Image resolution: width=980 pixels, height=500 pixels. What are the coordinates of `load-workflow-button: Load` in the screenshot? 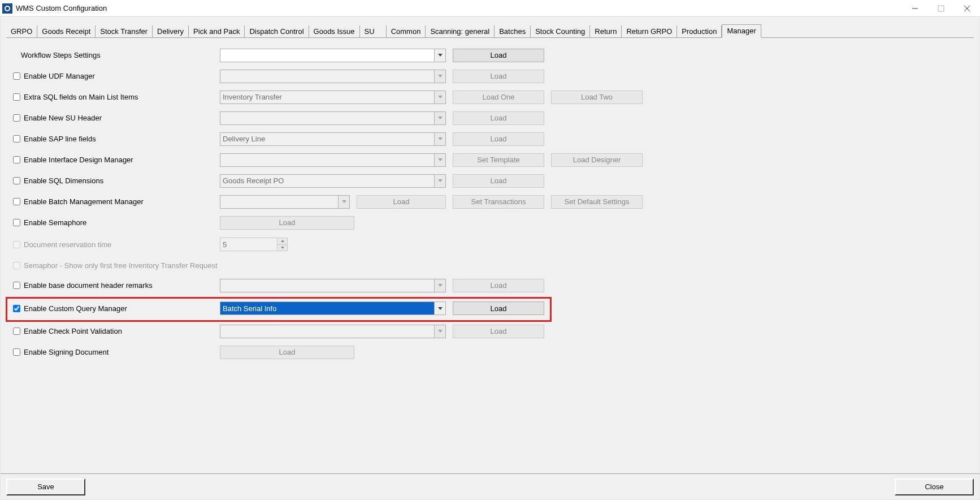 It's located at (498, 55).